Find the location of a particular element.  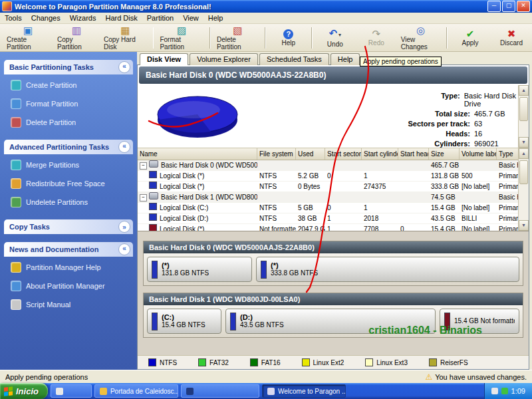

taskbar-item-label: Welcome to Paragon ... is located at coordinates (312, 391).